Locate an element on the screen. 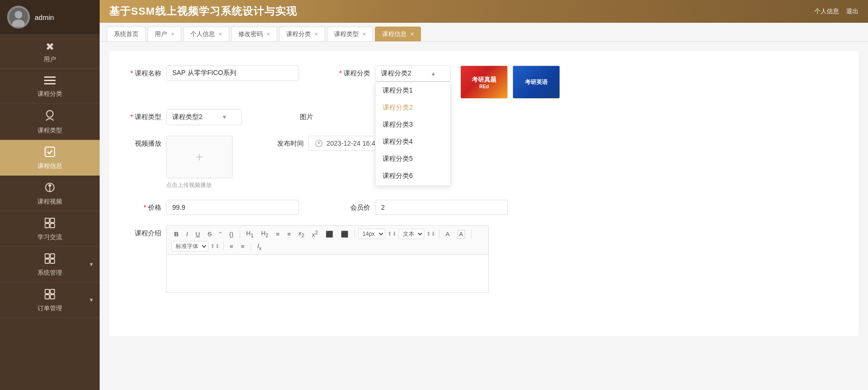  sidebar-item-course-category: 课程分类 is located at coordinates (50, 86).